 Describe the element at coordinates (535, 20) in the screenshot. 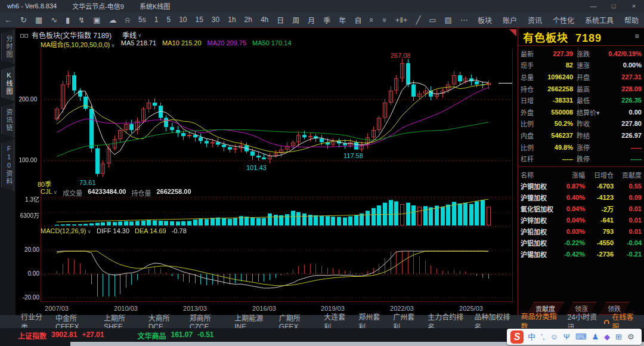

I see `menu-资讯: 资讯` at that location.